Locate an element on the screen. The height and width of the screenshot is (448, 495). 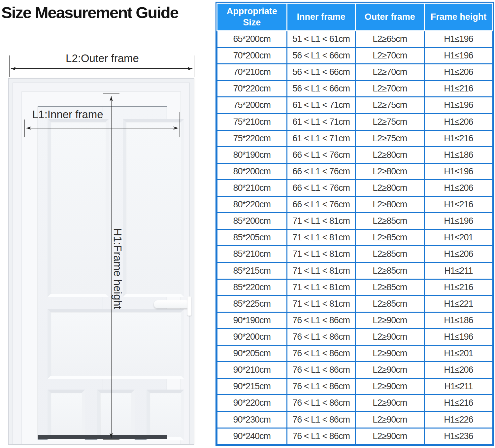
table-row: 85*225cm71 < L1 < 81cmL2≥85cmH1≤221 is located at coordinates (355, 304).